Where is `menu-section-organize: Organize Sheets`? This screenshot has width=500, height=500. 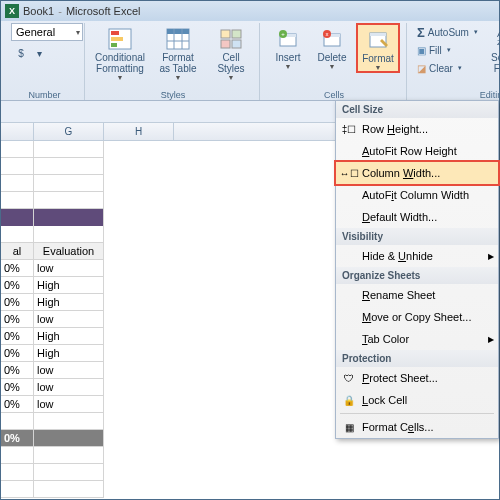
menu-section-organize: Organize Sheets is located at coordinates (417, 276).